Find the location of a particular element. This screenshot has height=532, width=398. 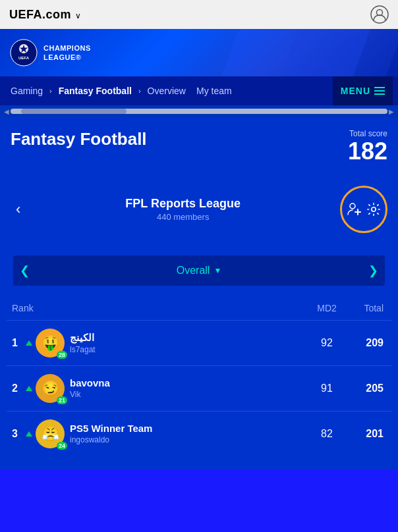

table-row: 3 😤 24 PS5 Winner Team ingoswaldo 82 201 is located at coordinates (199, 433).